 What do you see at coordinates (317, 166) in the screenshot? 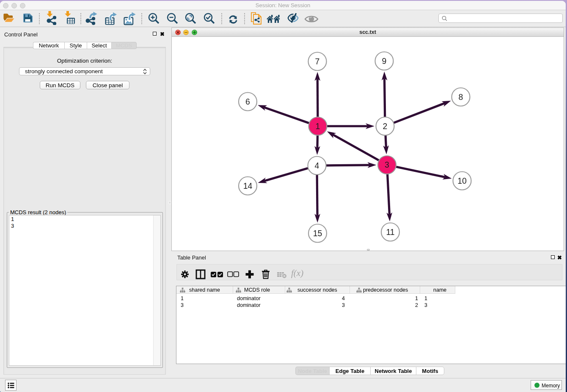
I see `svg-text: 4` at bounding box center [317, 166].